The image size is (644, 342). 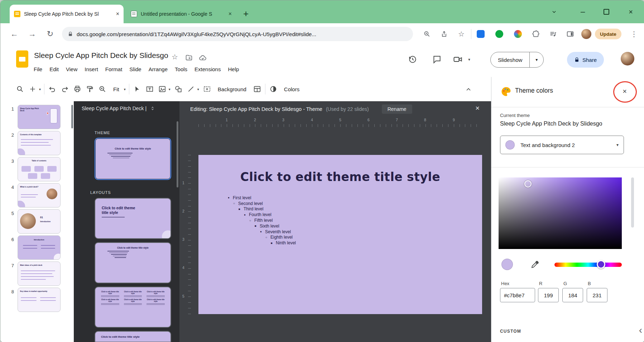 What do you see at coordinates (191, 89) in the screenshot?
I see `insert-line-icon` at bounding box center [191, 89].